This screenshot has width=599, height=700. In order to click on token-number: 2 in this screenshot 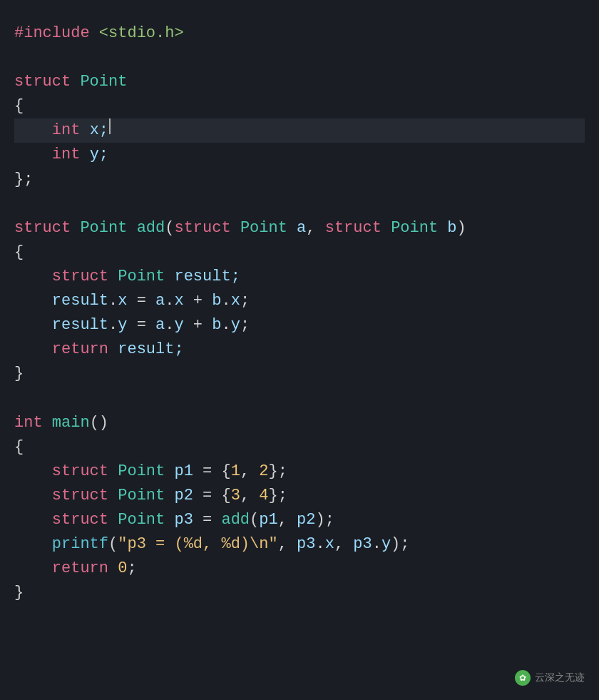, I will do `click(264, 472)`.